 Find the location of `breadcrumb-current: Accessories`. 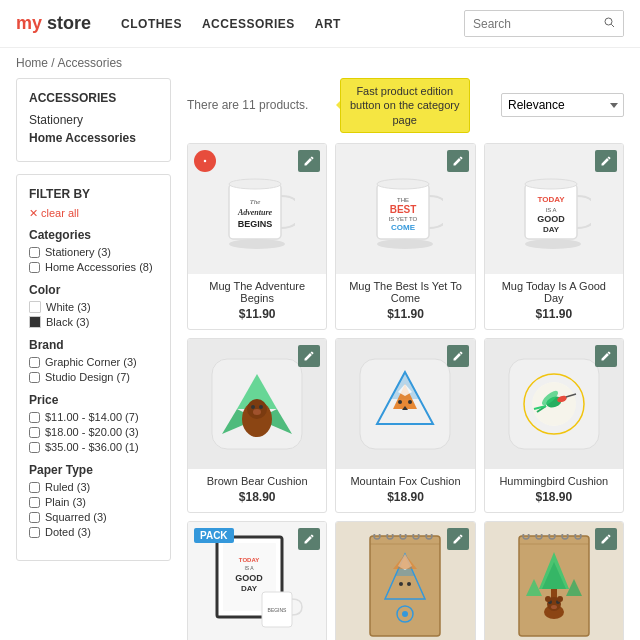

breadcrumb-current: Accessories is located at coordinates (90, 63).